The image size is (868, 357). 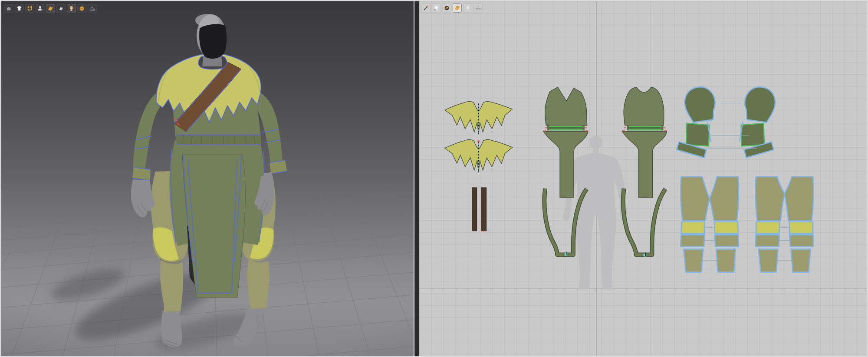 What do you see at coordinates (760, 104) in the screenshot?
I see `piece-sleeve-cap-right` at bounding box center [760, 104].